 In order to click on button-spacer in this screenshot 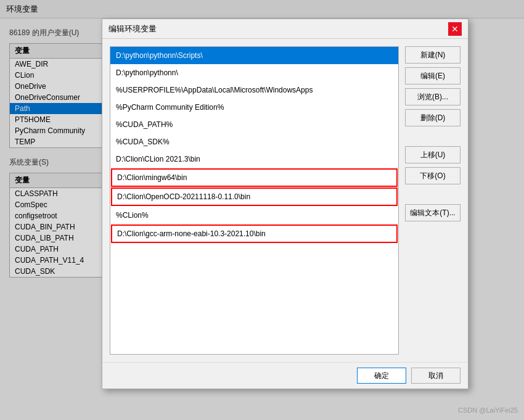, I will do `click(433, 136)`.